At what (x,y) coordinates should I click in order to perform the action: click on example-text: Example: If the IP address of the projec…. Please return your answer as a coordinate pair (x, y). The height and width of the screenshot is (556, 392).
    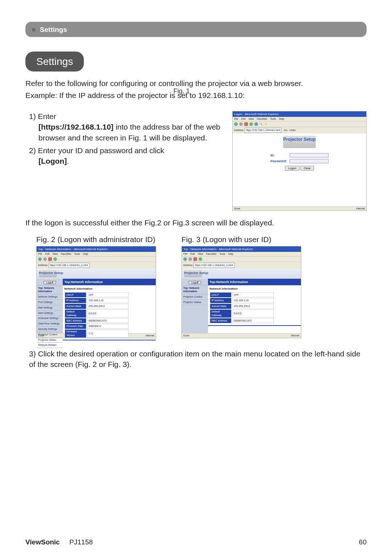
    Looking at the image, I should click on (196, 95).